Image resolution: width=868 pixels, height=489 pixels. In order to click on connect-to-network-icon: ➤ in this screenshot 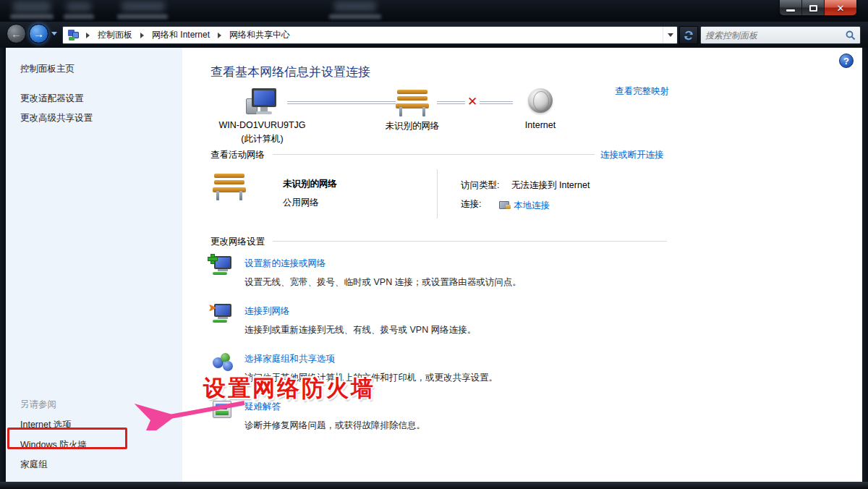, I will do `click(222, 313)`.